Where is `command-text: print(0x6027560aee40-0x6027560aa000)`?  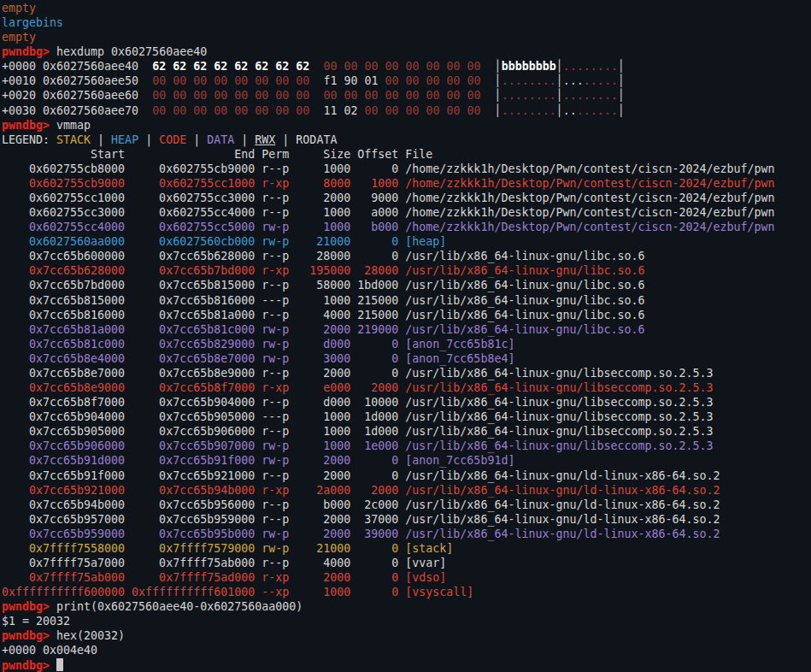
command-text: print(0x6027560aee40-0x6027560aa000) is located at coordinates (179, 607).